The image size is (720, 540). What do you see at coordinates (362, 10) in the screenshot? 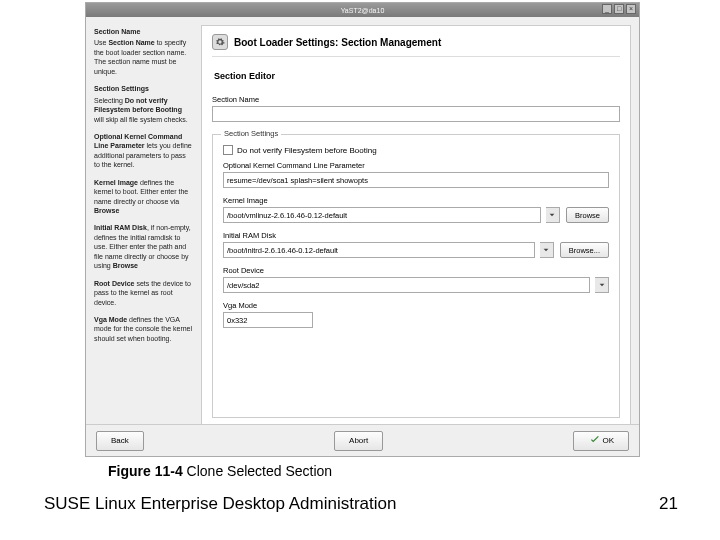
I see `window-titlebar: YaST2@da10 _ □ ×` at bounding box center [362, 10].